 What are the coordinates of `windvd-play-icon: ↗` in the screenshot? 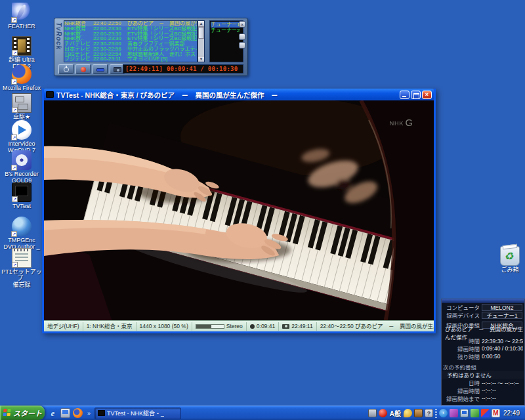 It's located at (22, 130).